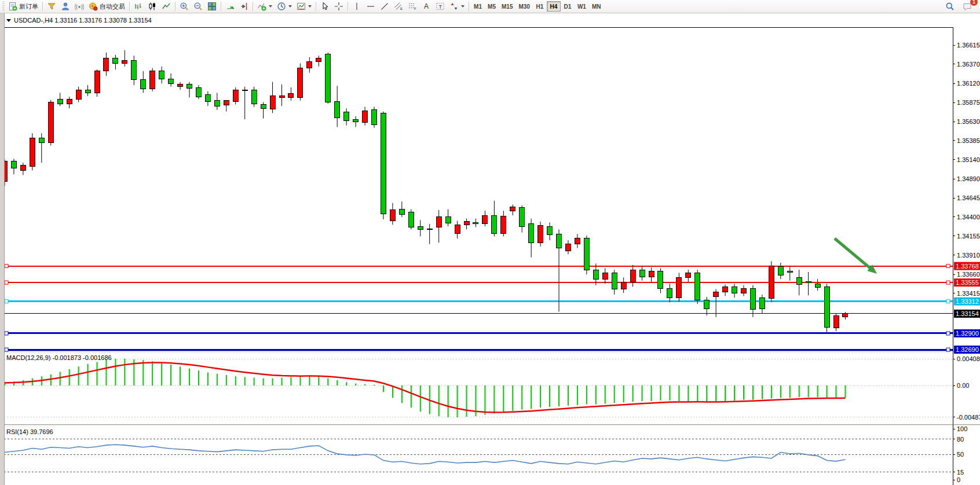 This screenshot has height=485, width=980. I want to click on arrows-button, so click(457, 6).